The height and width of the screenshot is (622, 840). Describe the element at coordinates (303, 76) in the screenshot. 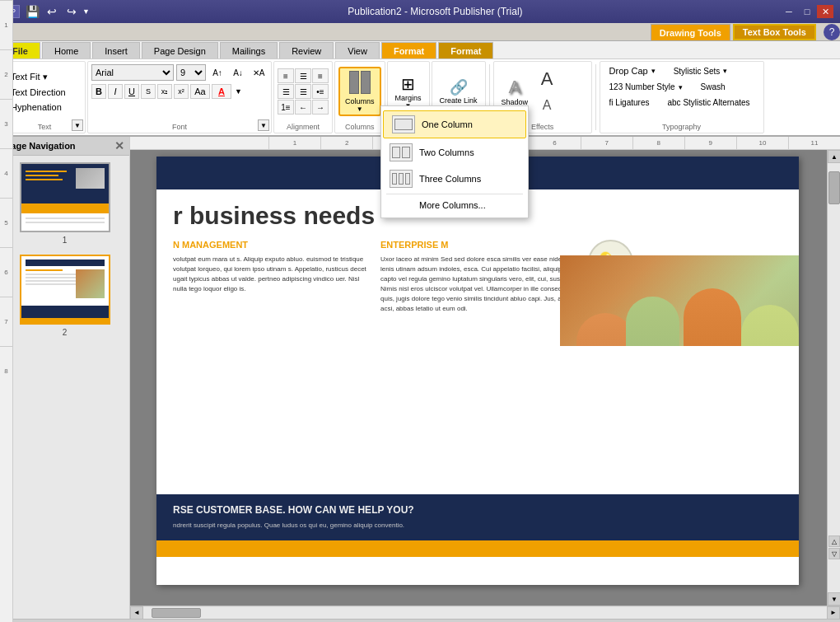

I see `align-center-button: ☰` at that location.